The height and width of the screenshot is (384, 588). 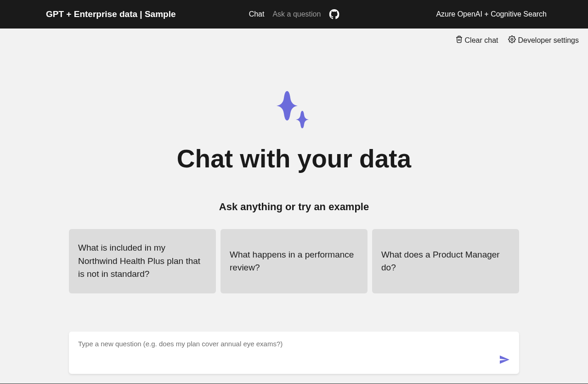 What do you see at coordinates (446, 261) in the screenshot?
I see `example-card-3: What does a Product Manager do?` at bounding box center [446, 261].